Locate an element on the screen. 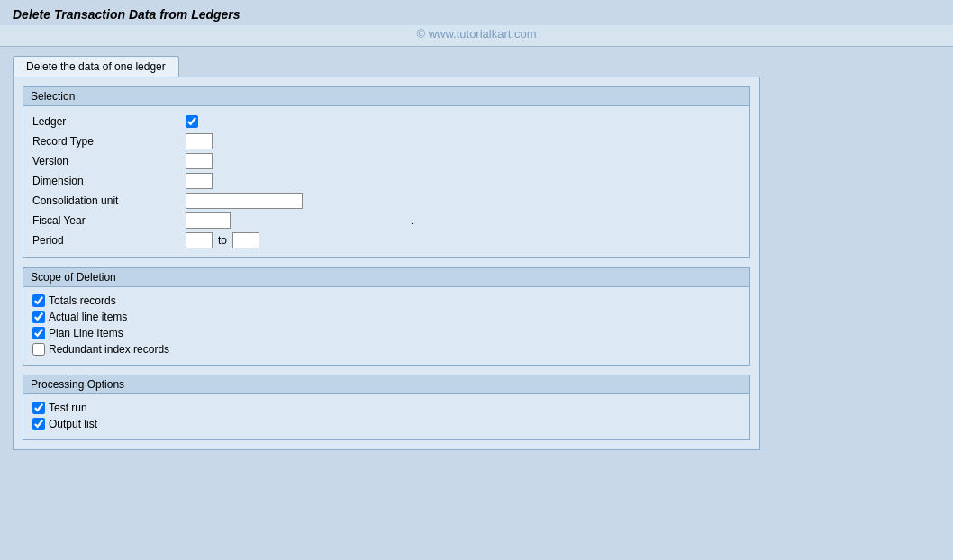  tab-delete-ledger: Delete the data of one ledger is located at coordinates (95, 67).